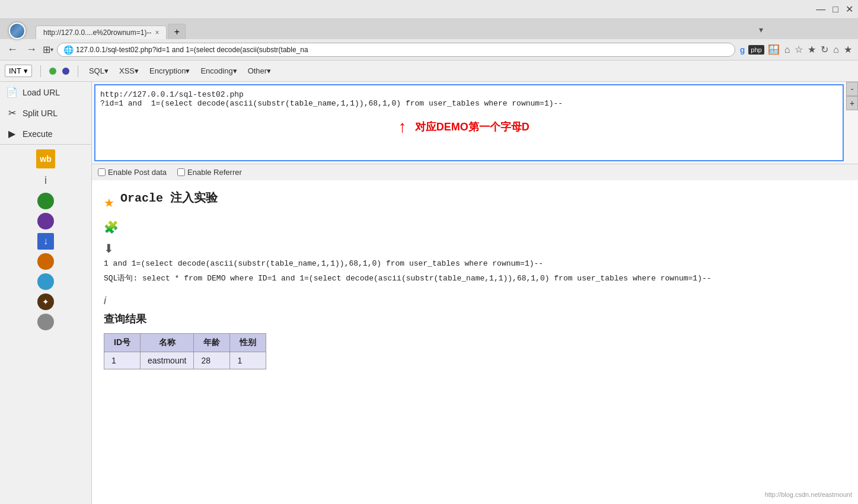 This screenshot has width=858, height=504. Describe the element at coordinates (787, 50) in the screenshot. I see `home-icon2: ⌂` at that location.